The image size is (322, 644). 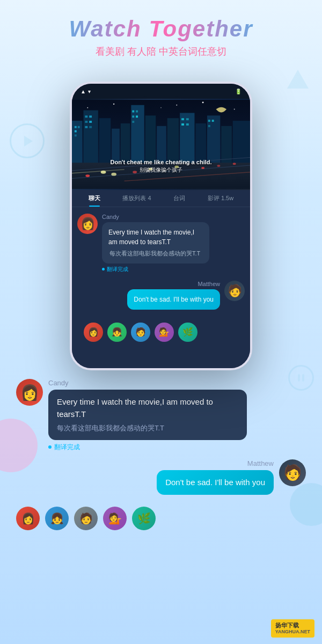 I want to click on ext-mini-4: 💁, so click(x=115, y=518).